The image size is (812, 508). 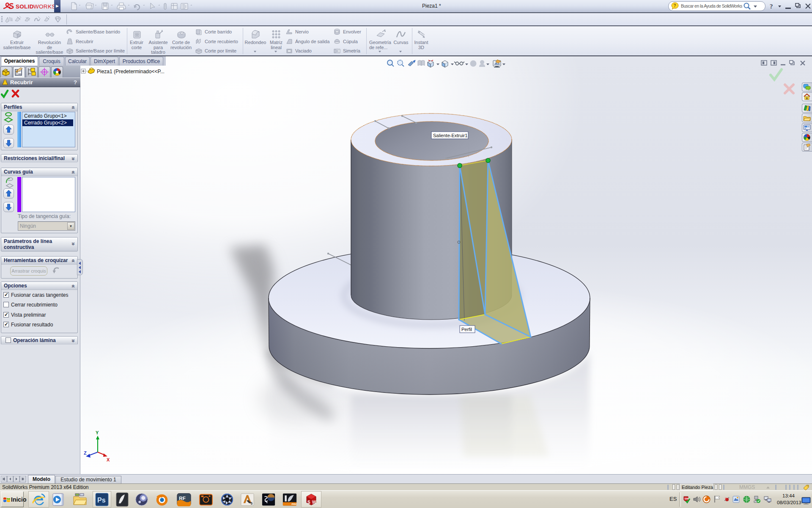 I want to click on svg-text: Y, so click(x=97, y=433).